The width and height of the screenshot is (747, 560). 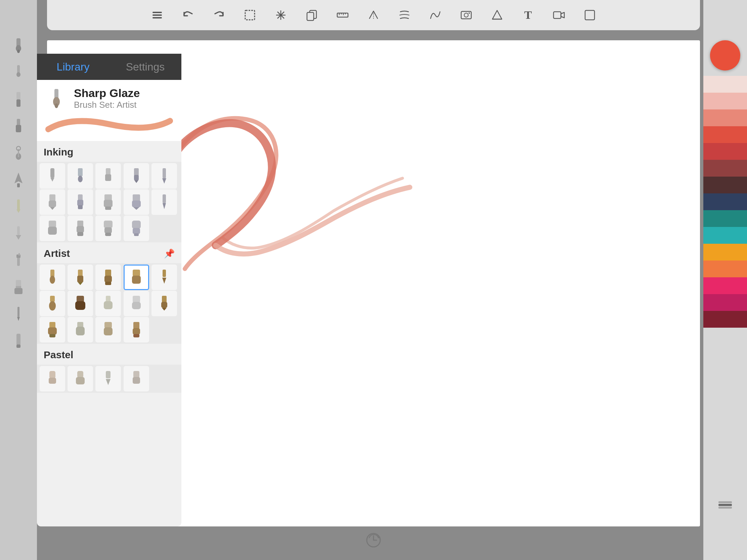 I want to click on curve-button, so click(x=435, y=15).